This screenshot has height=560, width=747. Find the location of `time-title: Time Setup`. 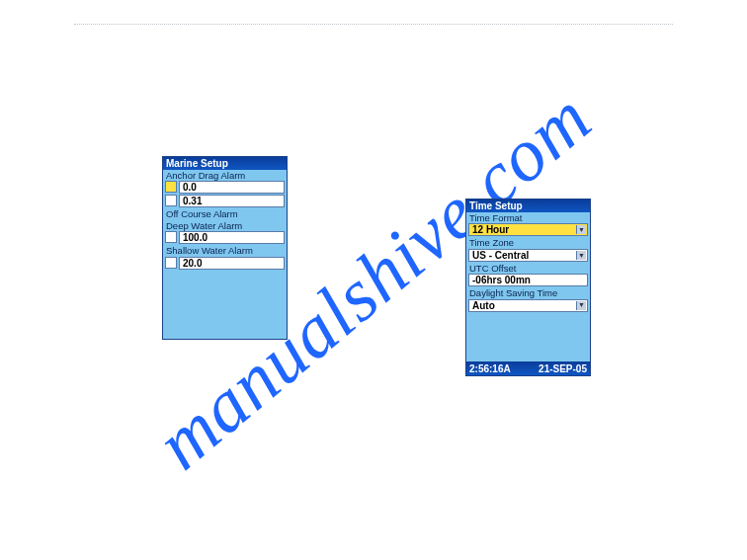

time-title: Time Setup is located at coordinates (528, 205).